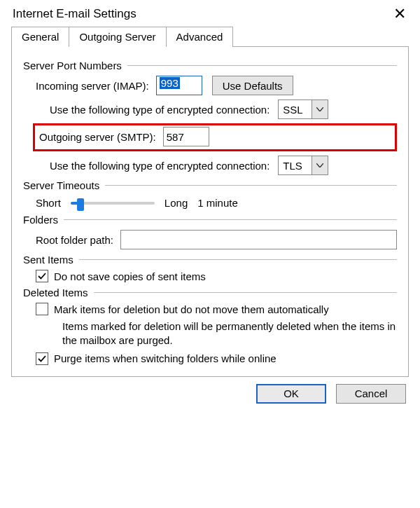  Describe the element at coordinates (64, 185) in the screenshot. I see `group-server-timeouts: Server Timeouts` at that location.